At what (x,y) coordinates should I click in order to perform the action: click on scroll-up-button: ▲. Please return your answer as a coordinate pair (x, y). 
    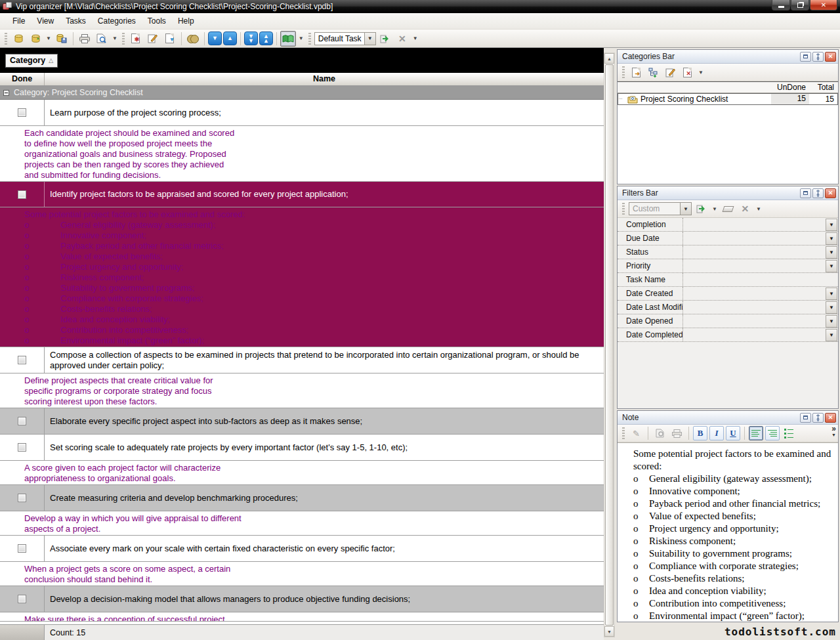
    Looking at the image, I should click on (609, 58).